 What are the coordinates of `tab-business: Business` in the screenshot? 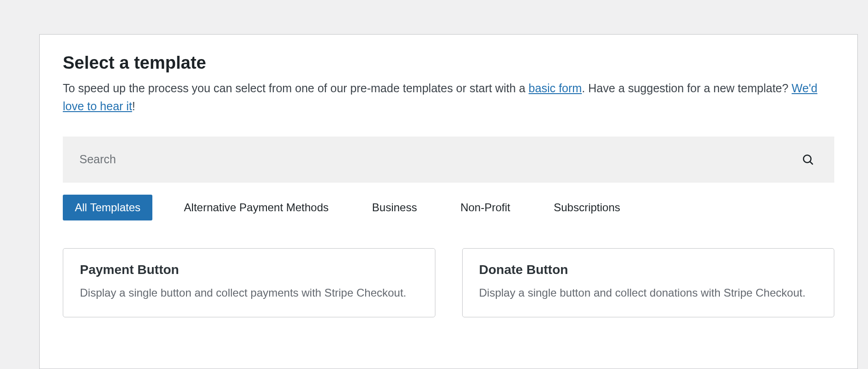 It's located at (394, 208).